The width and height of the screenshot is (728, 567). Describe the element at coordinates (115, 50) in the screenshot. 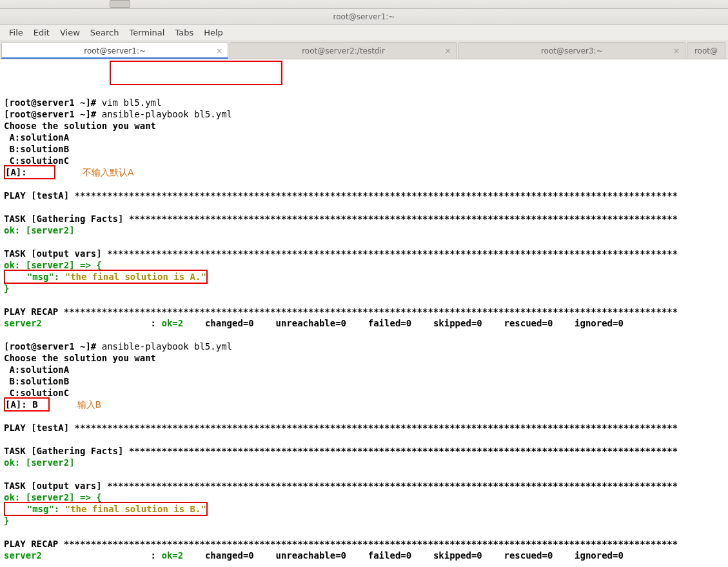

I see `tab-server1: root@server1:~ ×` at that location.